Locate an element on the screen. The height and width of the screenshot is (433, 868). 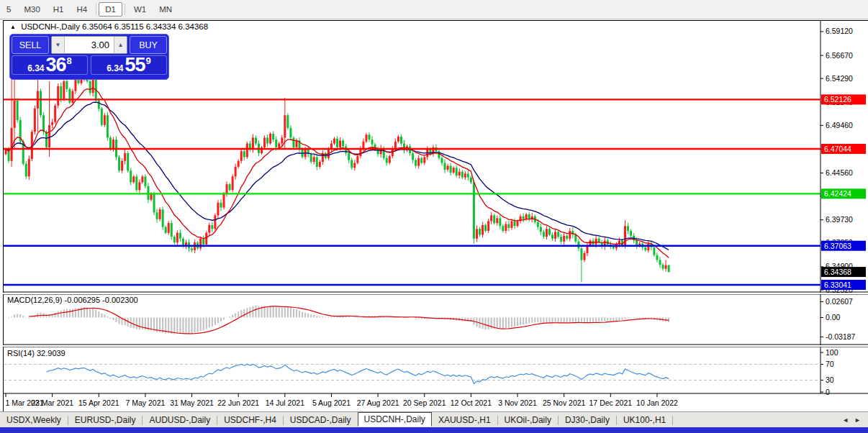
svg-text: 30 is located at coordinates (830, 380).